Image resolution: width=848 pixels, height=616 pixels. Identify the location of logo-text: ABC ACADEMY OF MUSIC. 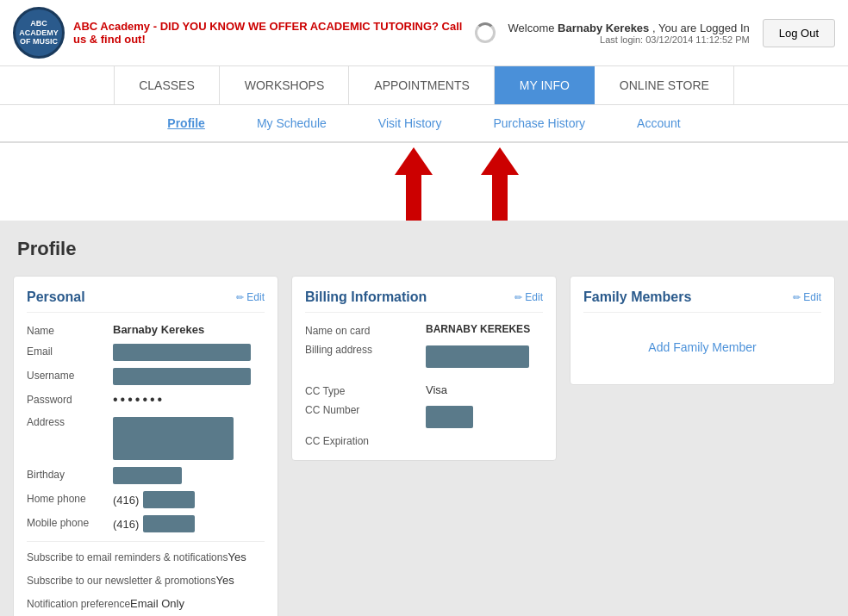
(39, 33).